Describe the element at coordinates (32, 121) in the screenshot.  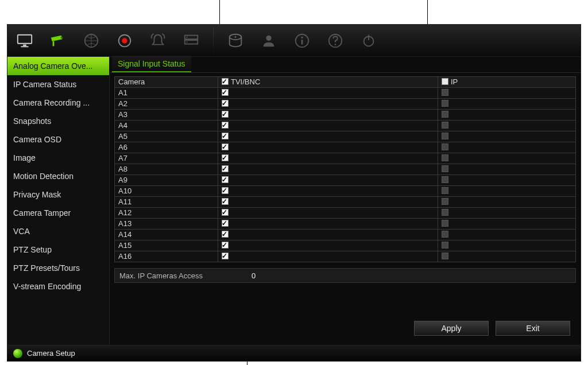
I see `sidebar-item-label: Snapshots` at that location.